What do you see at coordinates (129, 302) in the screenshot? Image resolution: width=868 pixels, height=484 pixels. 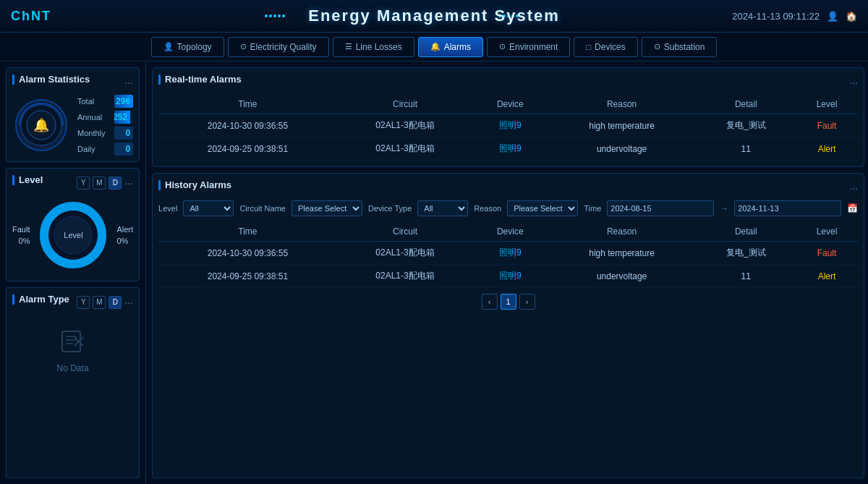 I see `alarm-type-more: ···` at bounding box center [129, 302].